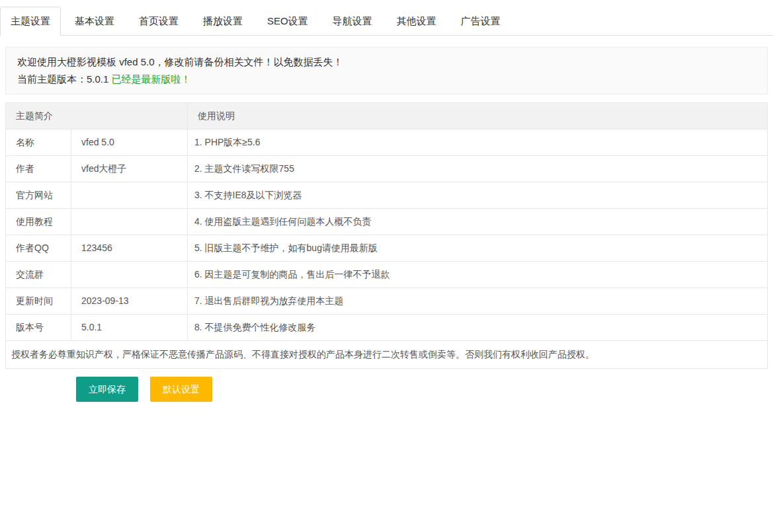  Describe the element at coordinates (130, 143) in the screenshot. I see `row-value: vfed 5.0` at that location.